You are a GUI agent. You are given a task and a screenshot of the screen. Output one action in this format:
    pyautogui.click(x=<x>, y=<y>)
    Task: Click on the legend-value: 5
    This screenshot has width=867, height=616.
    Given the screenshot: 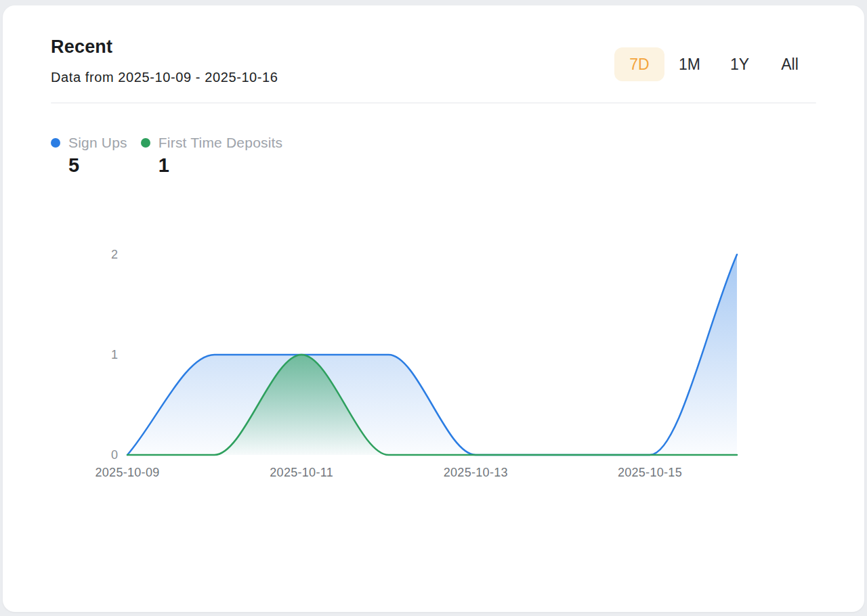 What is the action you would take?
    pyautogui.click(x=98, y=165)
    